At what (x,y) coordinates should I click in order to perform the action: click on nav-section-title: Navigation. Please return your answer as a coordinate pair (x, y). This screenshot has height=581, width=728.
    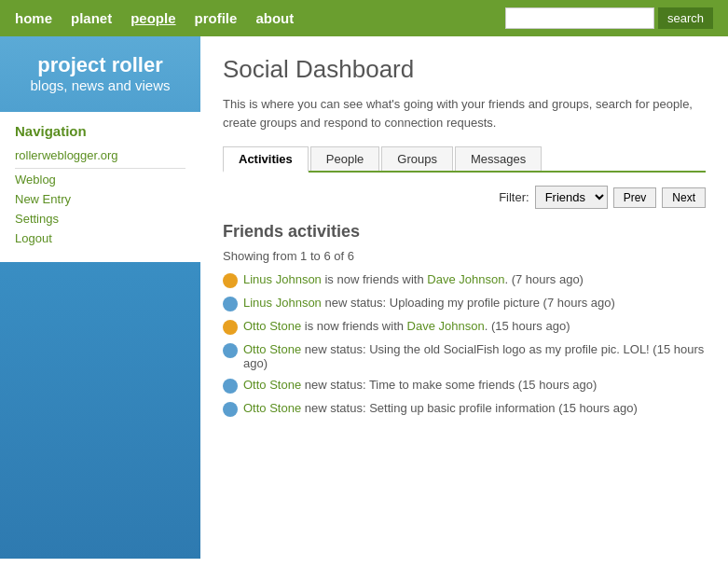
    Looking at the image, I should click on (101, 131).